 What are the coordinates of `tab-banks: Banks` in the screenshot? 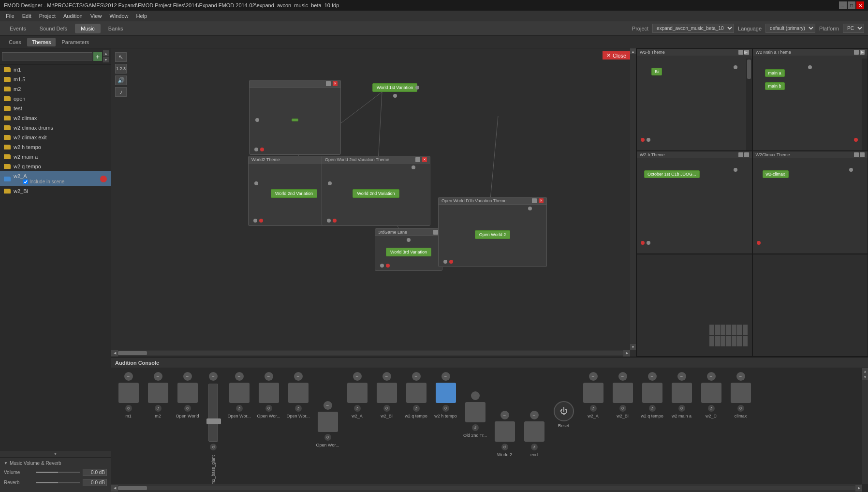 It's located at (116, 29).